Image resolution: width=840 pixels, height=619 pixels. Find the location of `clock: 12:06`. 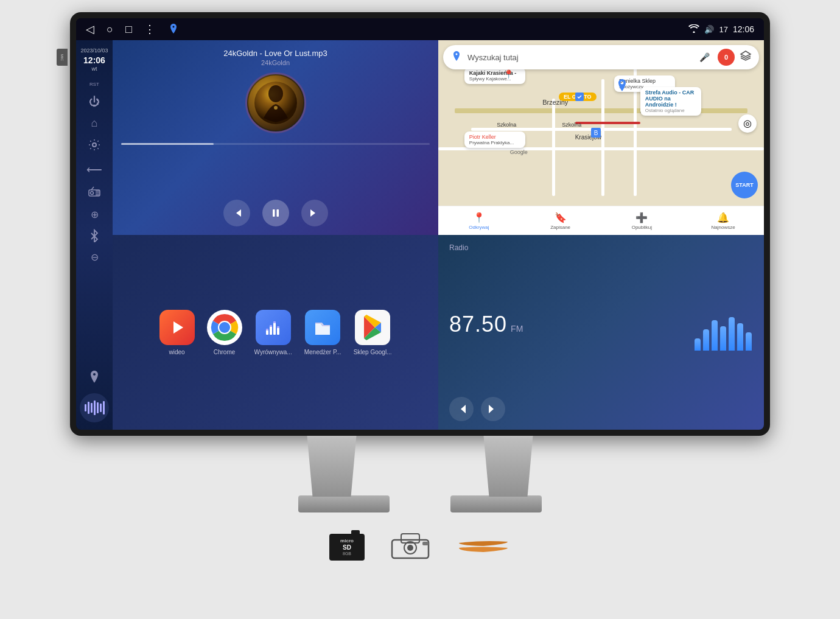

clock: 12:06 is located at coordinates (744, 29).